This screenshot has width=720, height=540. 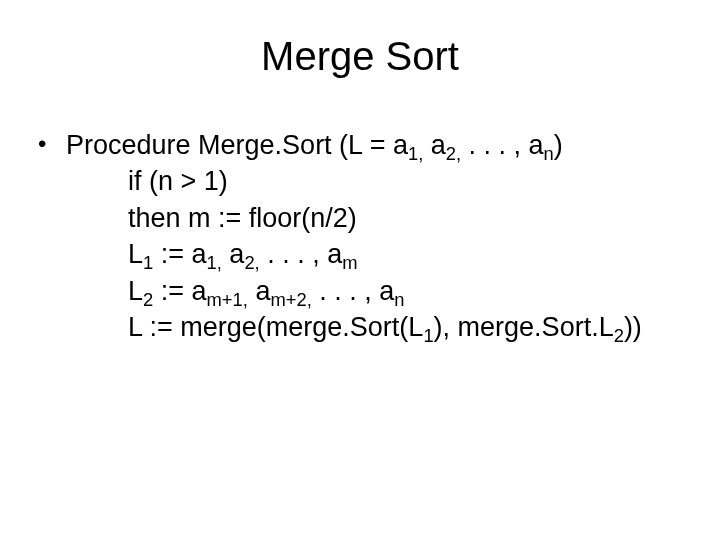 What do you see at coordinates (360, 56) in the screenshot?
I see `slide-title: Merge Sort` at bounding box center [360, 56].